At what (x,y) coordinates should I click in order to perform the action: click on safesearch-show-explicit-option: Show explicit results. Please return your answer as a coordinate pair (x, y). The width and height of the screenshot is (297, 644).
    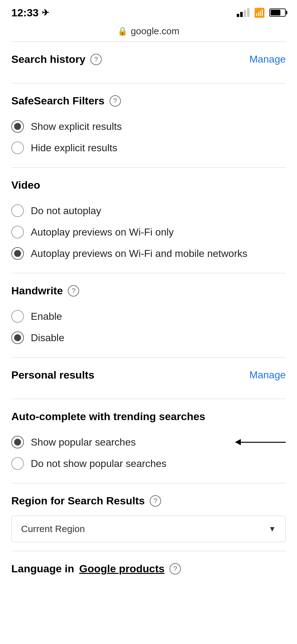
    Looking at the image, I should click on (148, 126).